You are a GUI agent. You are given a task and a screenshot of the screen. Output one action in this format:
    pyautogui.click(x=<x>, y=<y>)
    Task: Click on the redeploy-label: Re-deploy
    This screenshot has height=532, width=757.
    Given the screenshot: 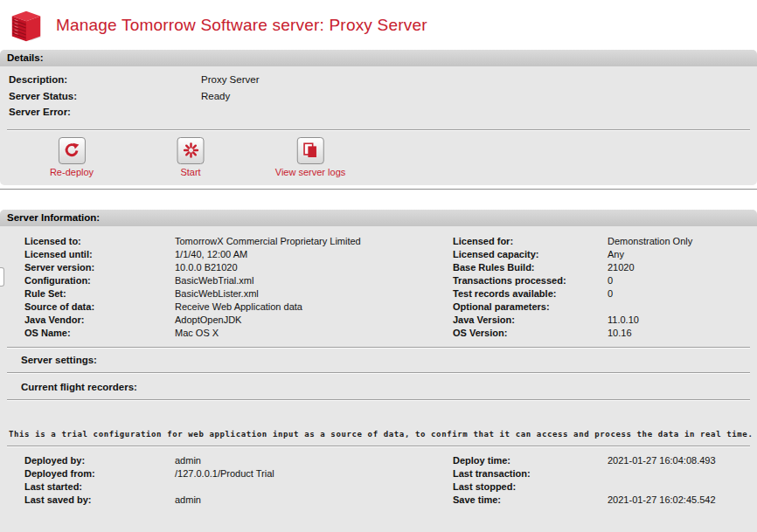 What is the action you would take?
    pyautogui.click(x=72, y=172)
    